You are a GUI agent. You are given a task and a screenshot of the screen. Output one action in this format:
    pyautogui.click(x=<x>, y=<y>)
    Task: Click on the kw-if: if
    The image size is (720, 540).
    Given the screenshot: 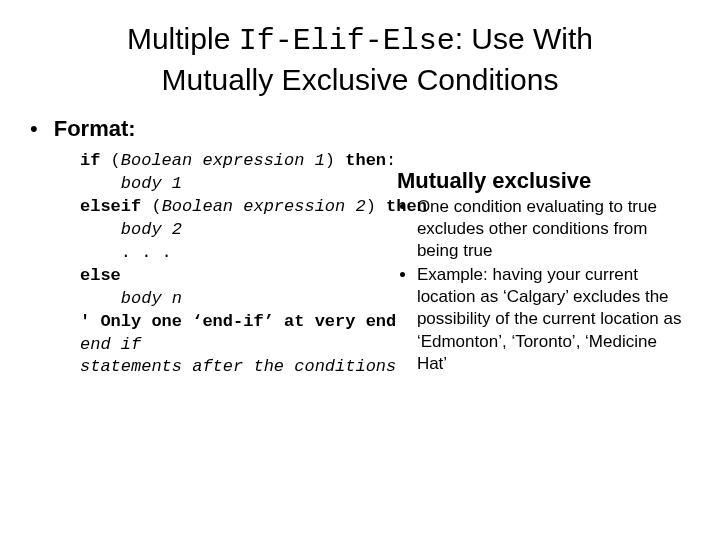 What is the action you would take?
    pyautogui.click(x=90, y=160)
    